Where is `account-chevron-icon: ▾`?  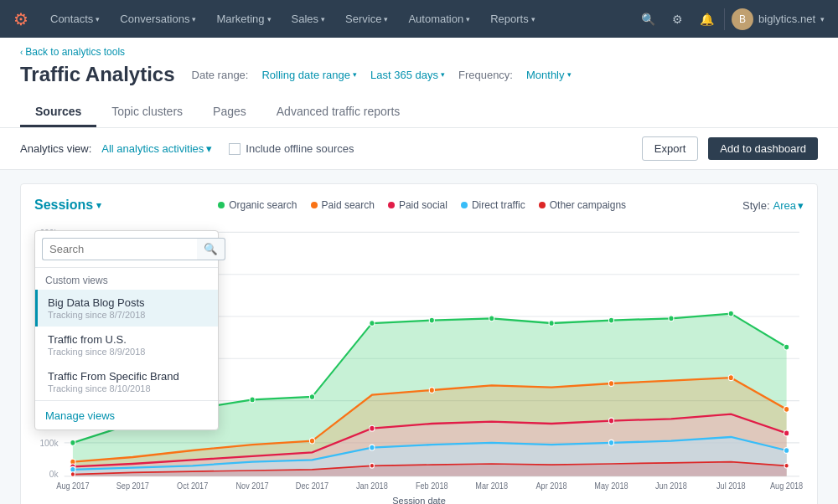
account-chevron-icon: ▾ is located at coordinates (823, 19).